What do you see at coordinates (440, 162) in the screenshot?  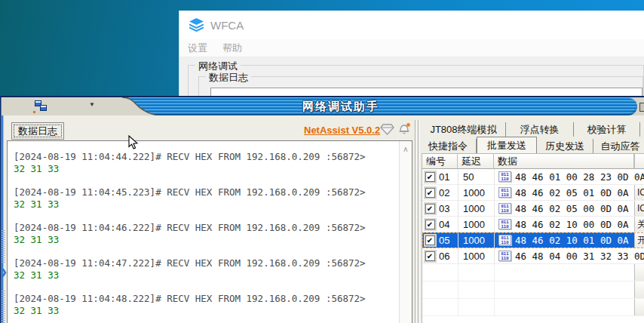 I see `col-header-number: 编号` at bounding box center [440, 162].